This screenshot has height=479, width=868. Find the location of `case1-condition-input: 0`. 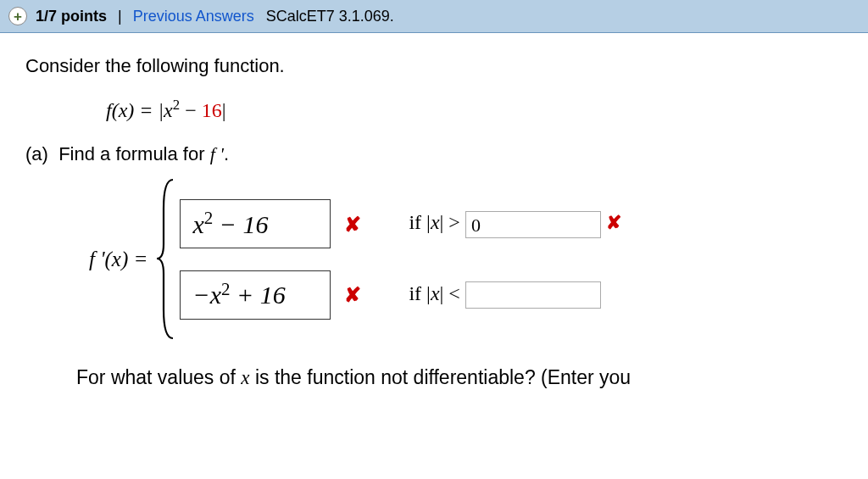

case1-condition-input: 0 is located at coordinates (533, 225).